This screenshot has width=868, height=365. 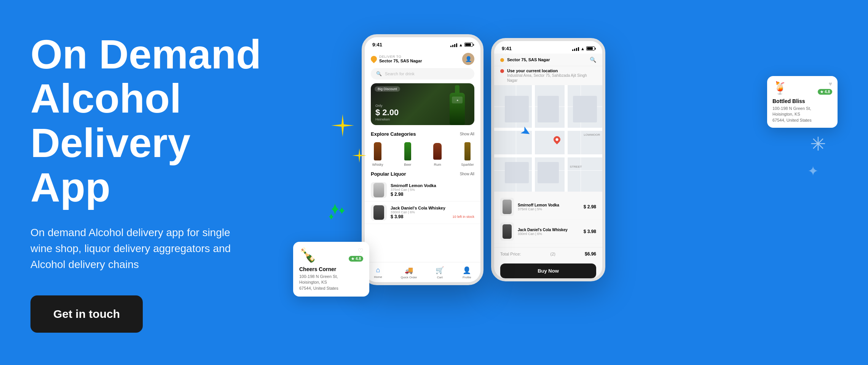 I want to click on back-product-name-vodka: Smirnoff Lemon Vodka, so click(x=549, y=205).